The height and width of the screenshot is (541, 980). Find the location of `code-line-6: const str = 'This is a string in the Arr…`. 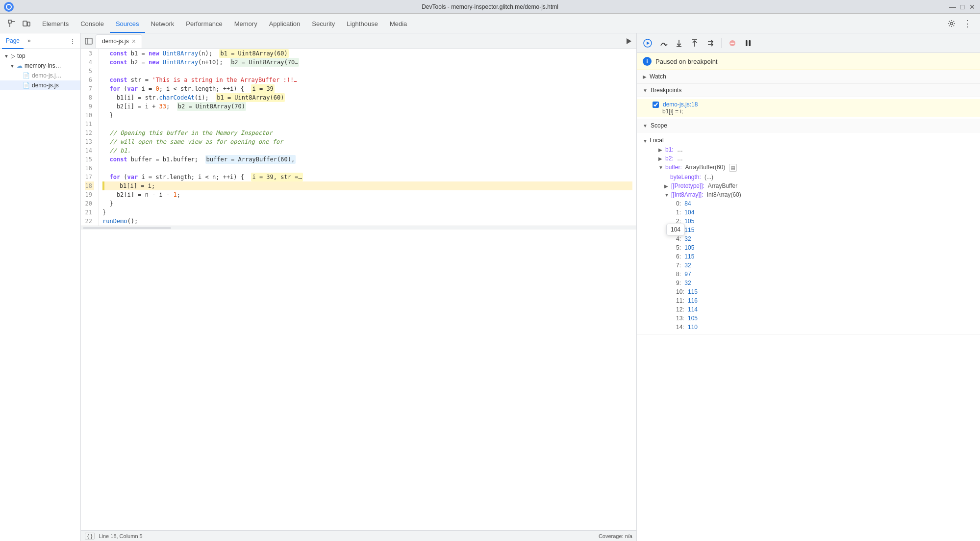

code-line-6: const str = 'This is a string in the Arr… is located at coordinates (368, 80).